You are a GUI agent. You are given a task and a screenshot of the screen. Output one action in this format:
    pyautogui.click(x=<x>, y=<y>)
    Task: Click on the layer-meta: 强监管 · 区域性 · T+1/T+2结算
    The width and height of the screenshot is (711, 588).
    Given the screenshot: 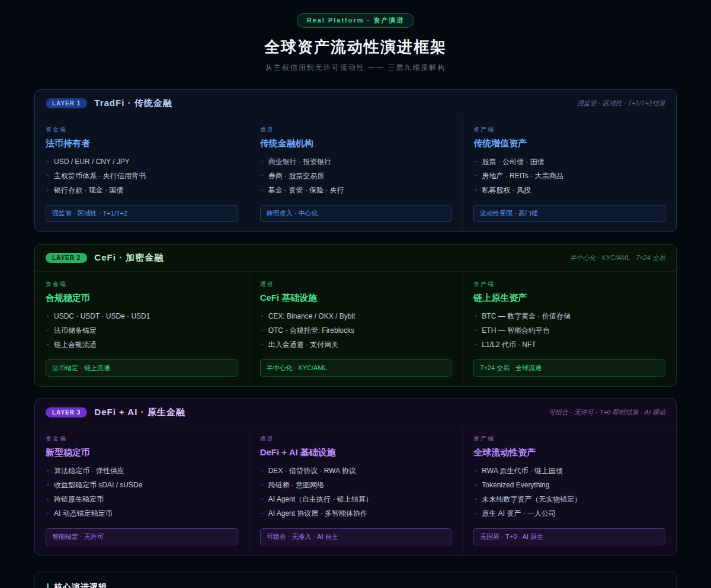 What is the action you would take?
    pyautogui.click(x=621, y=103)
    